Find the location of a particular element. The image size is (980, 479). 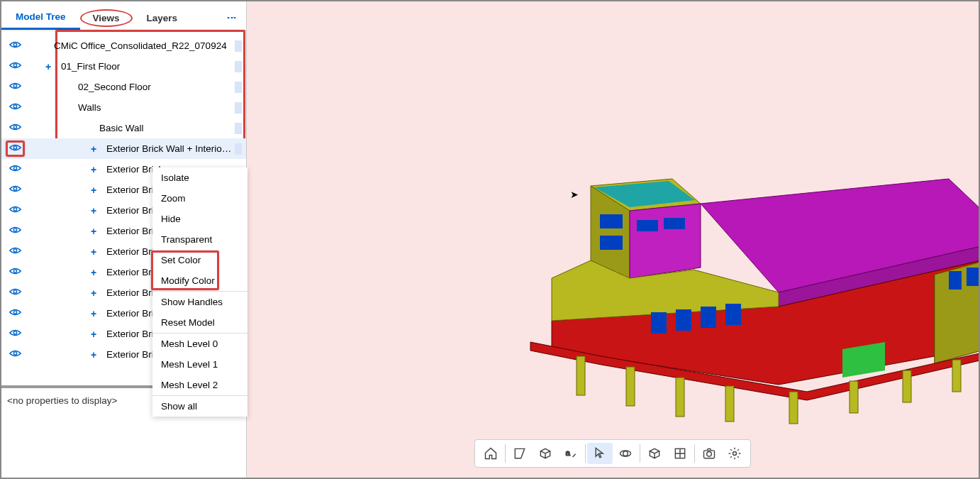

grid-button is located at coordinates (680, 453).